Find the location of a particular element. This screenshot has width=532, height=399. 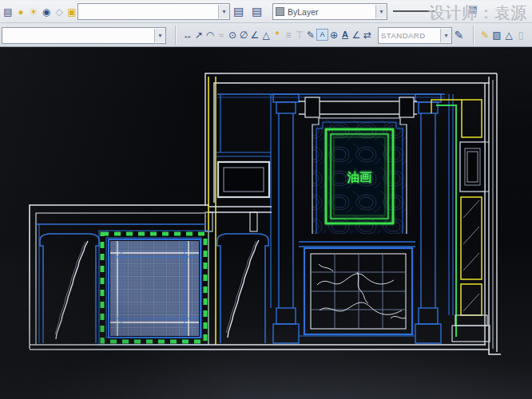

style-dropdown: ▾ is located at coordinates (84, 35).